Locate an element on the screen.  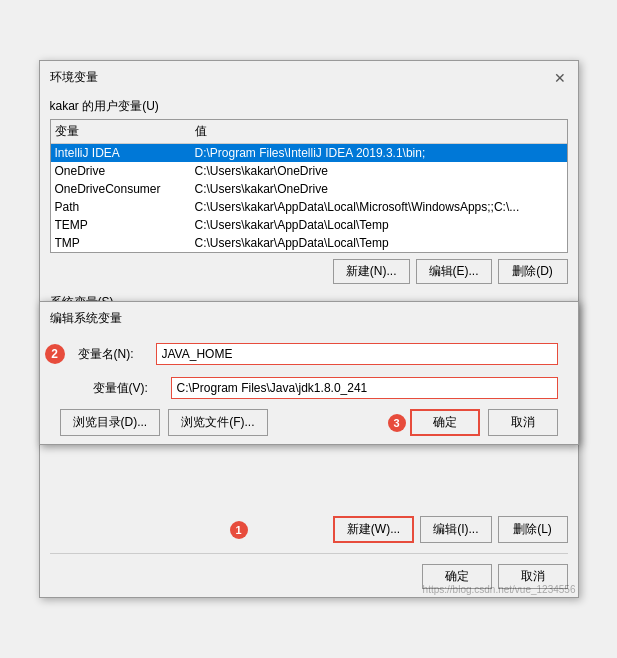
val-cell: C:\Users\kakar\AppData\Local\Microsoft\W… is located at coordinates (379, 207).